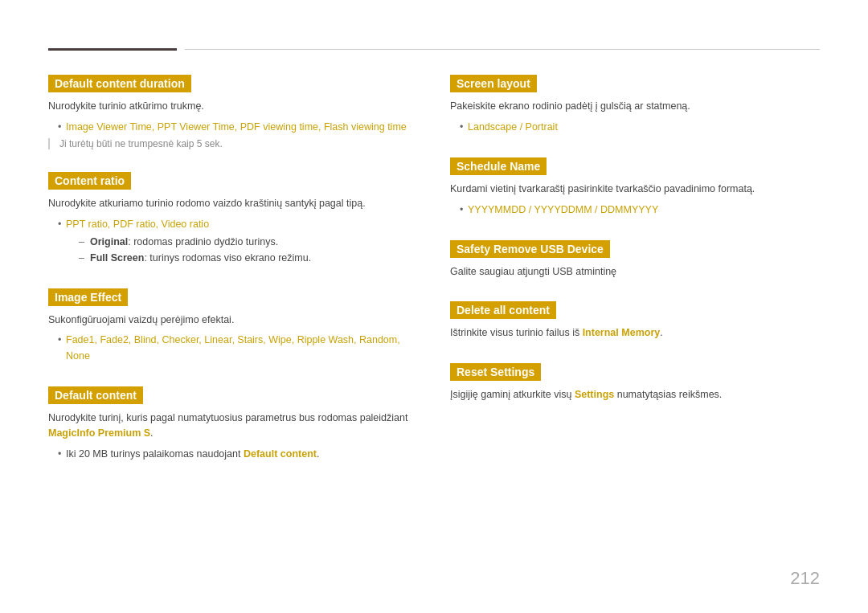 The height and width of the screenshot is (613, 868). What do you see at coordinates (242, 250) in the screenshot?
I see `sub-list-ratio: Original: rodomas pradinio dydžio turiny…` at bounding box center [242, 250].